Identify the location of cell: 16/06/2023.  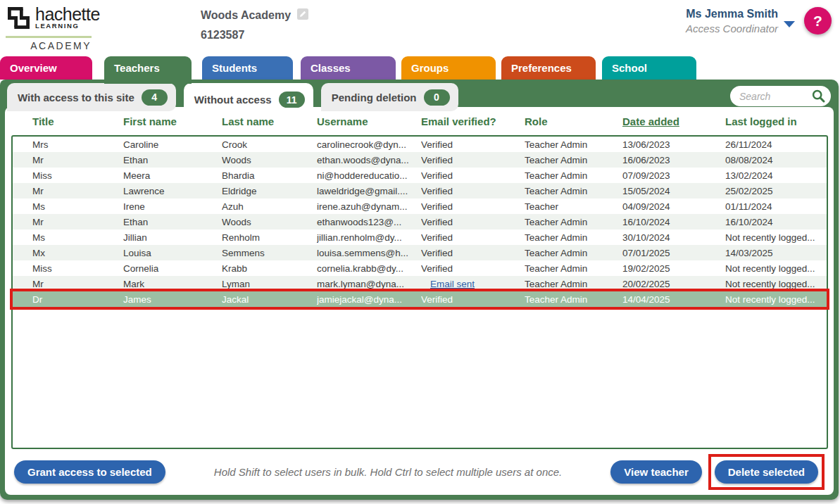
(674, 160).